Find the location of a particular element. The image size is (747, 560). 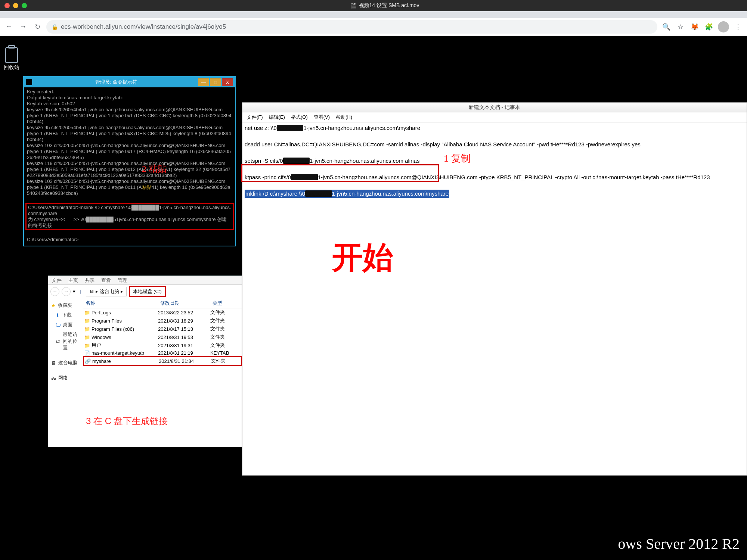

file-name: nas-mount-target.keytab is located at coordinates (124, 353).